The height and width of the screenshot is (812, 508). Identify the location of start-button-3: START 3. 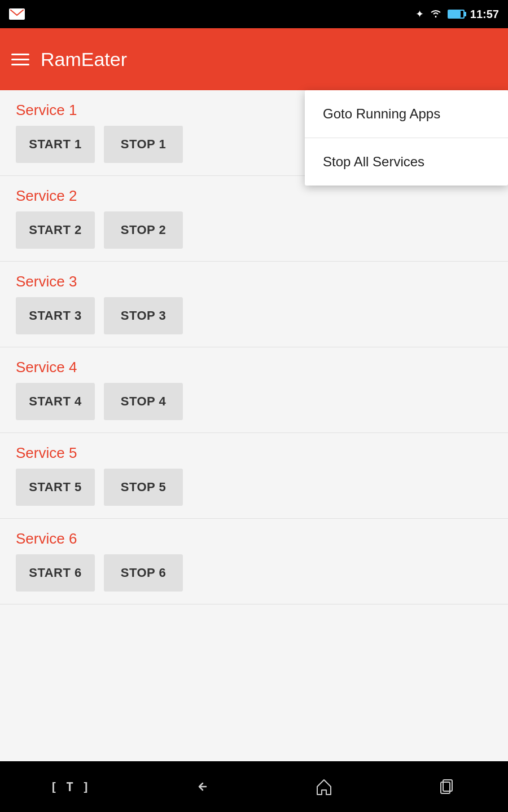
(55, 316).